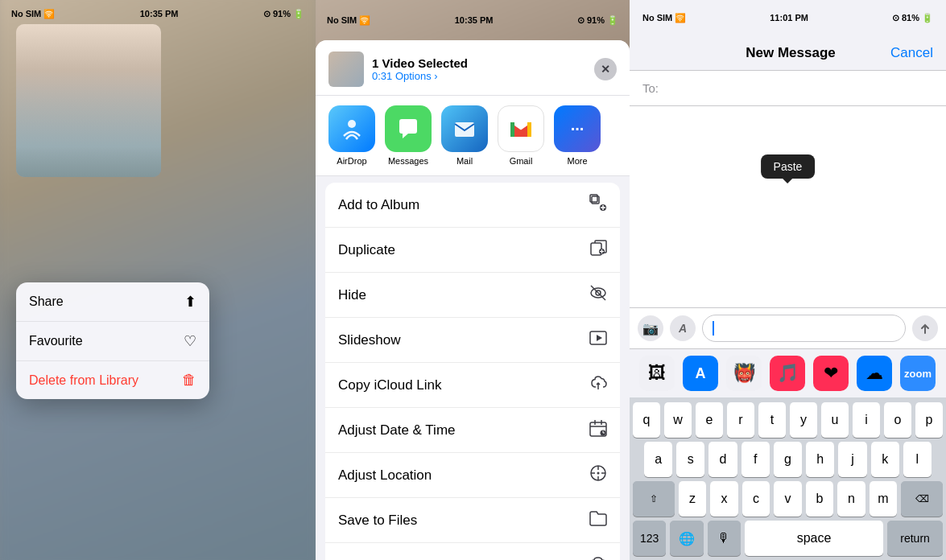  What do you see at coordinates (465, 129) in the screenshot?
I see `mail-icon` at bounding box center [465, 129].